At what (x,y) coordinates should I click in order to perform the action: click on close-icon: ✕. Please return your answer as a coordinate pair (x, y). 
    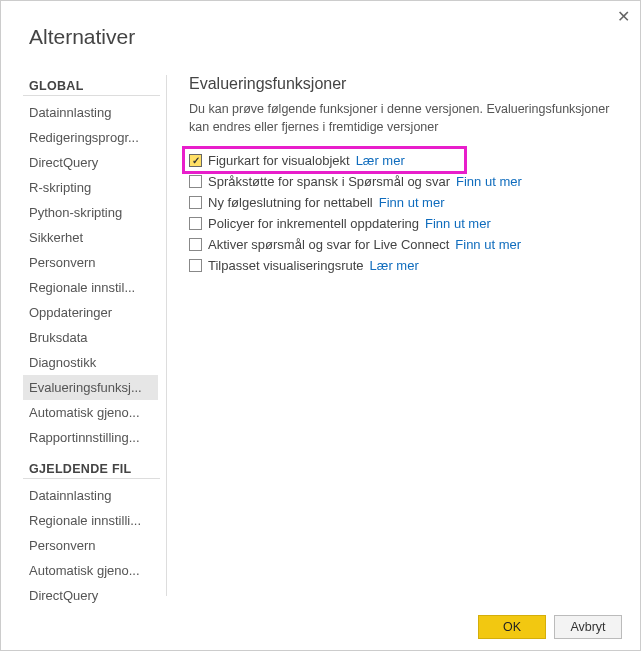
    Looking at the image, I should click on (624, 16).